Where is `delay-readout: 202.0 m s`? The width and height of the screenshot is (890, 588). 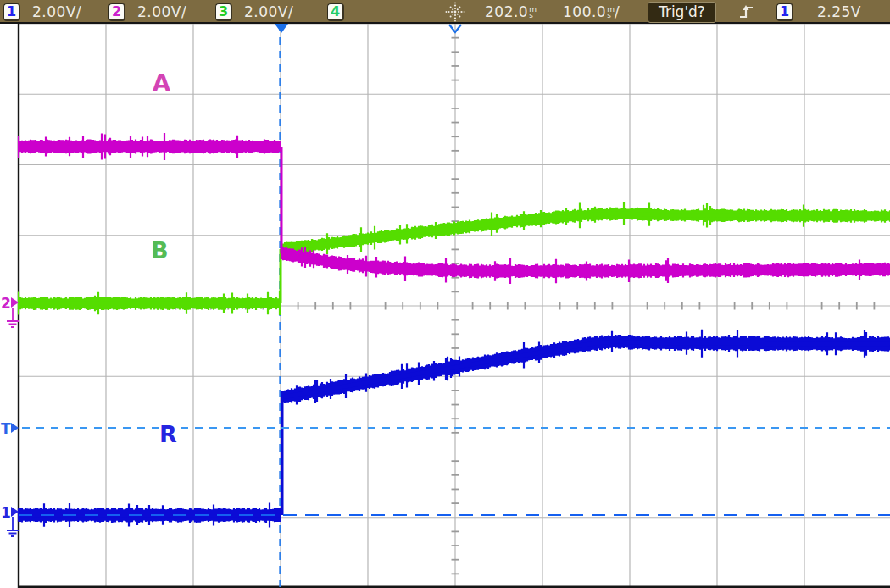
delay-readout: 202.0 m s is located at coordinates (510, 12).